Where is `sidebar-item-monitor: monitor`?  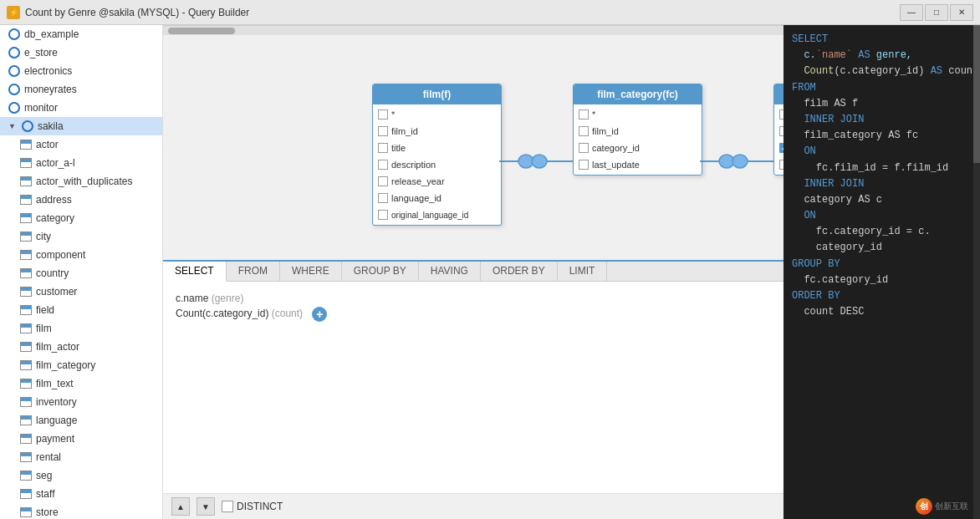
sidebar-item-monitor: monitor is located at coordinates (81, 108).